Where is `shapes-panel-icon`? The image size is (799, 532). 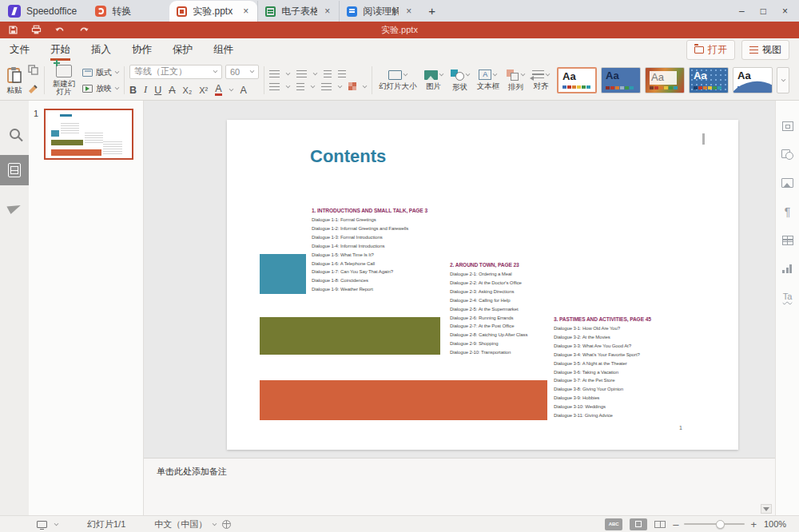
shapes-panel-icon is located at coordinates (788, 155).